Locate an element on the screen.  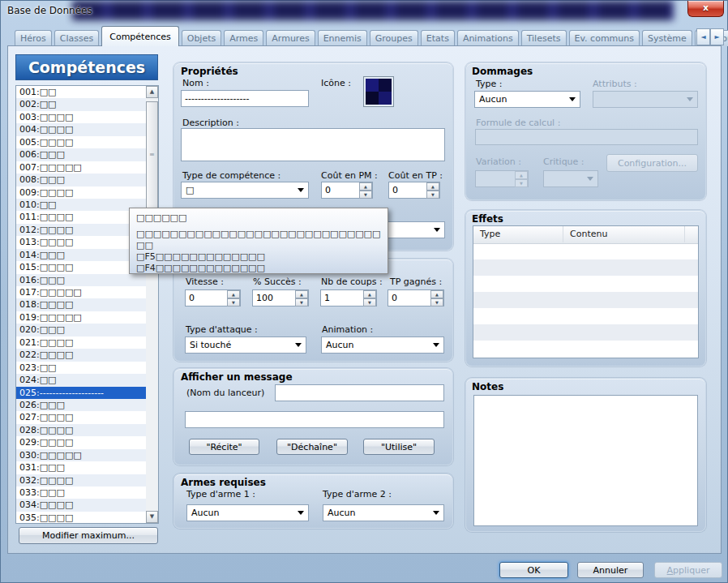
list-item: 011:□□□□ is located at coordinates (81, 217).